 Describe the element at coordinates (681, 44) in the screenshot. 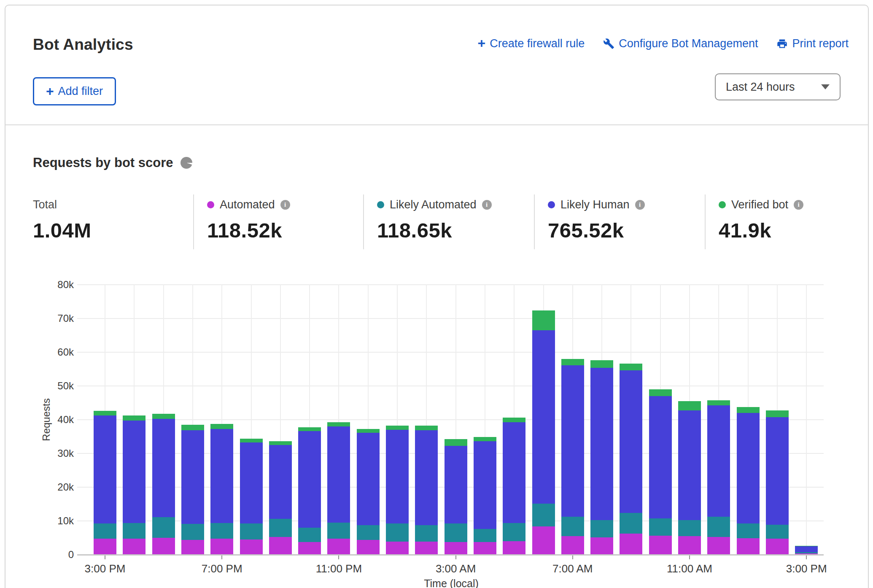

I see `configure-bot-management-link: Configure Bot Management` at that location.